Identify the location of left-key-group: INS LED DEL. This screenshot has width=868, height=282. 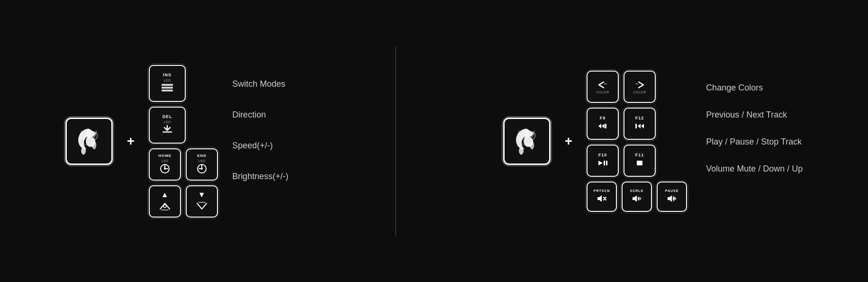
(183, 141).